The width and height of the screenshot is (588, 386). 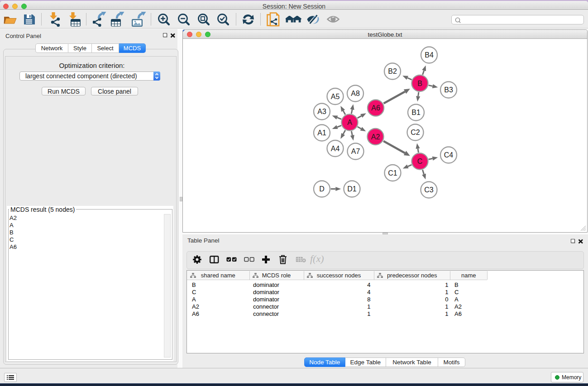 I want to click on svg-text: D1, so click(x=352, y=189).